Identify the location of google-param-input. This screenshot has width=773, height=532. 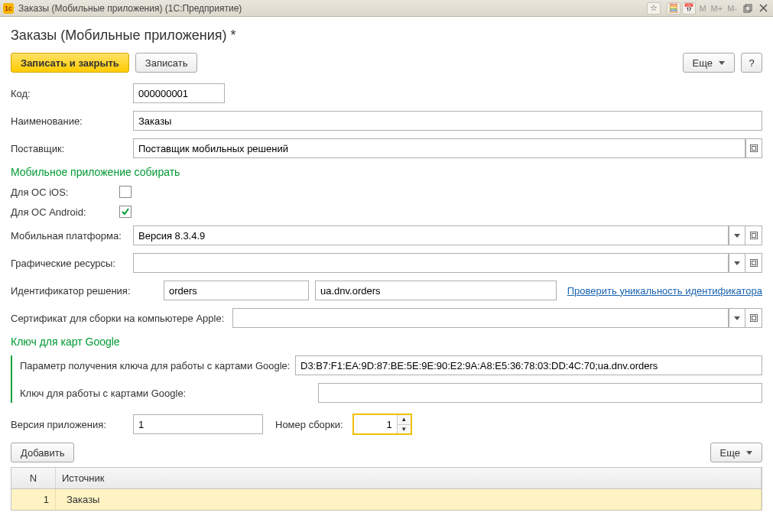
(529, 365).